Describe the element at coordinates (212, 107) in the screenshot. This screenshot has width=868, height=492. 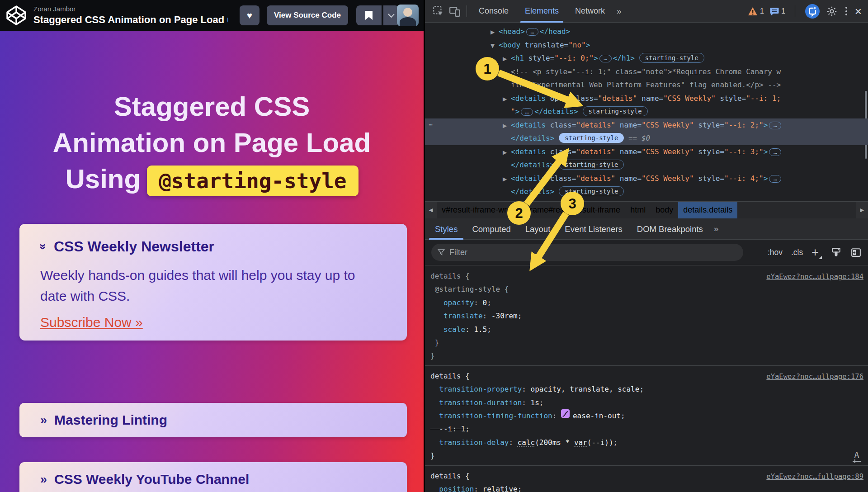
I see `heading-line: Staggered CSS` at that location.